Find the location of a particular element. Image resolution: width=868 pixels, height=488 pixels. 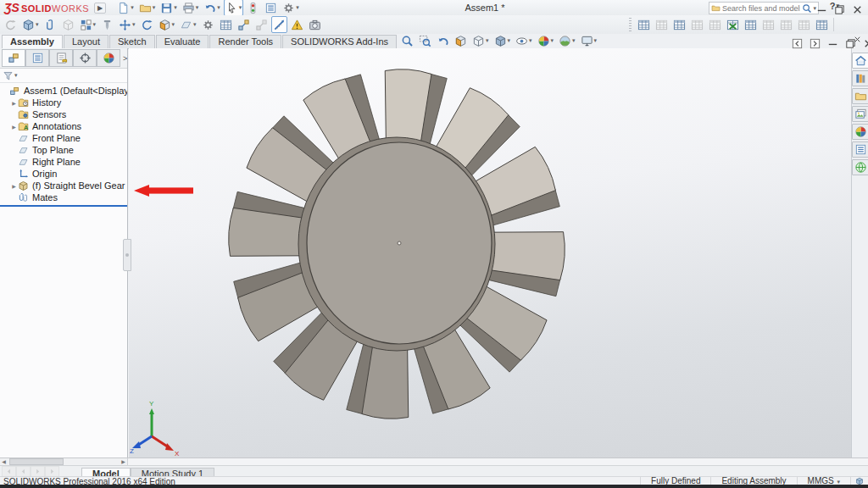

previous-document-button is located at coordinates (797, 43).